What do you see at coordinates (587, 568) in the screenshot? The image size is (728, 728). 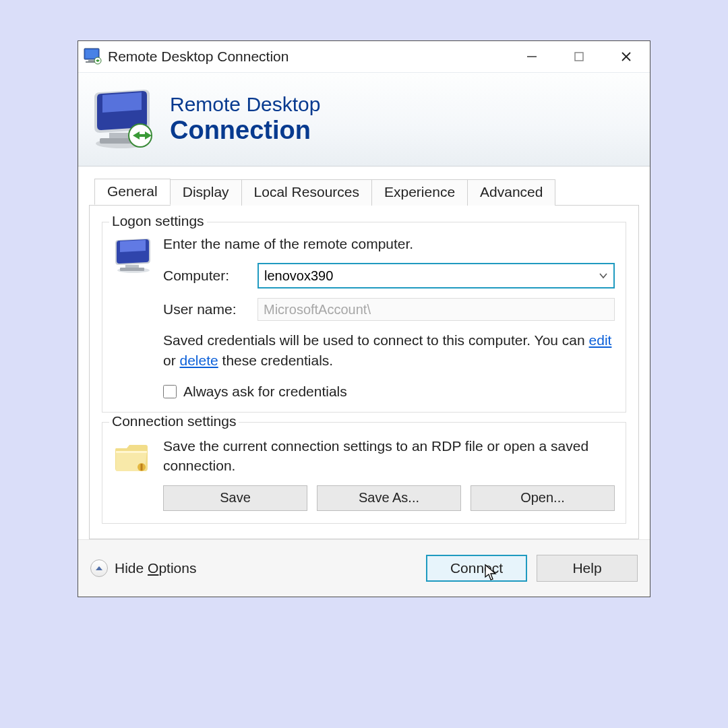 I see `help-button: Help` at bounding box center [587, 568].